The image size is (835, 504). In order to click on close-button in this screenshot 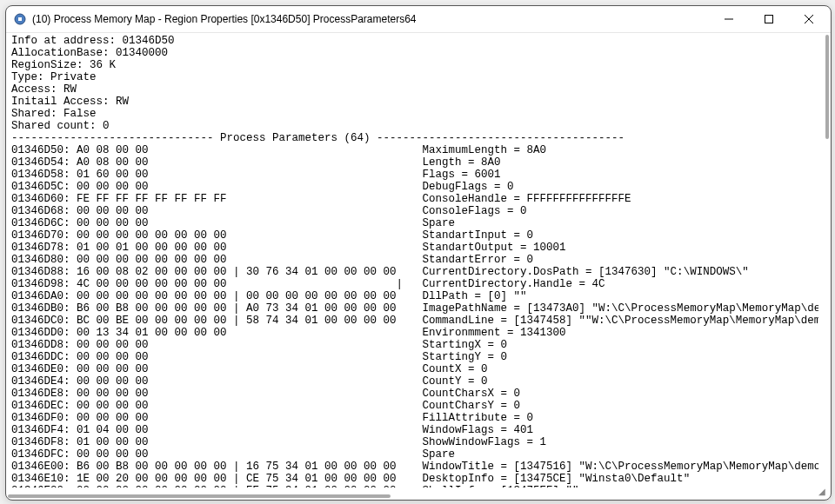, I will do `click(809, 19)`.